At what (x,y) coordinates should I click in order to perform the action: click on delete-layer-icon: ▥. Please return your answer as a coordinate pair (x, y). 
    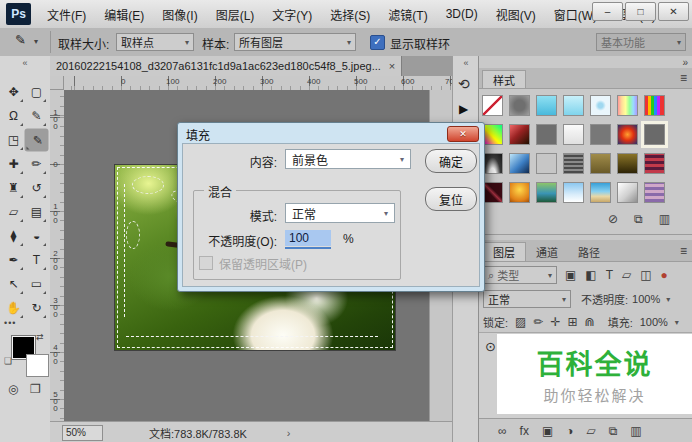
    Looking at the image, I should click on (636, 431).